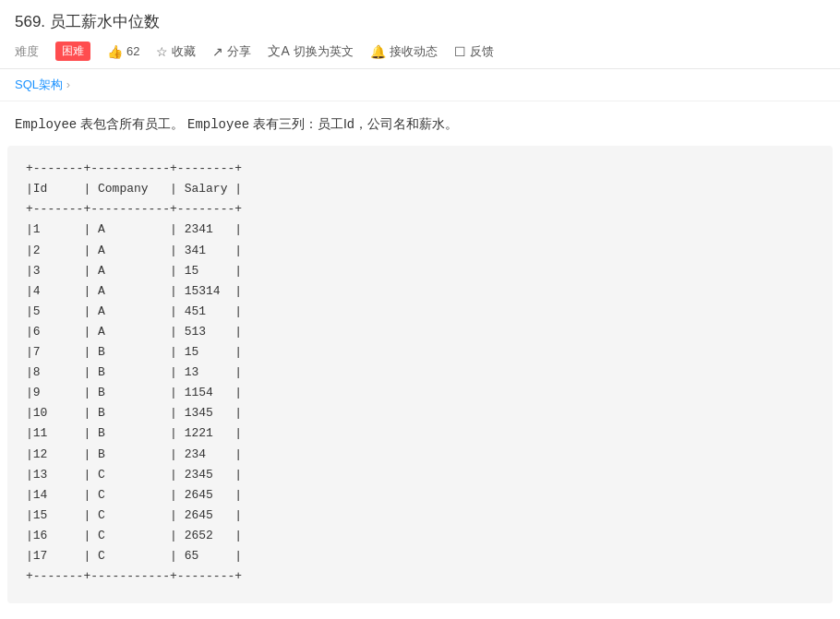 The height and width of the screenshot is (619, 840). I want to click on share-icon: ↗, so click(218, 52).